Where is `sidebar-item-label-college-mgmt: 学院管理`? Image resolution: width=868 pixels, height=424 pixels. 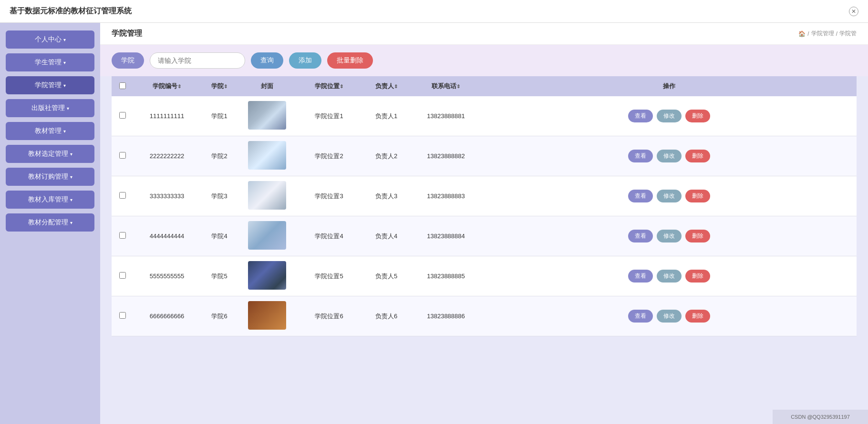
sidebar-item-label-college-mgmt: 学院管理 is located at coordinates (48, 85).